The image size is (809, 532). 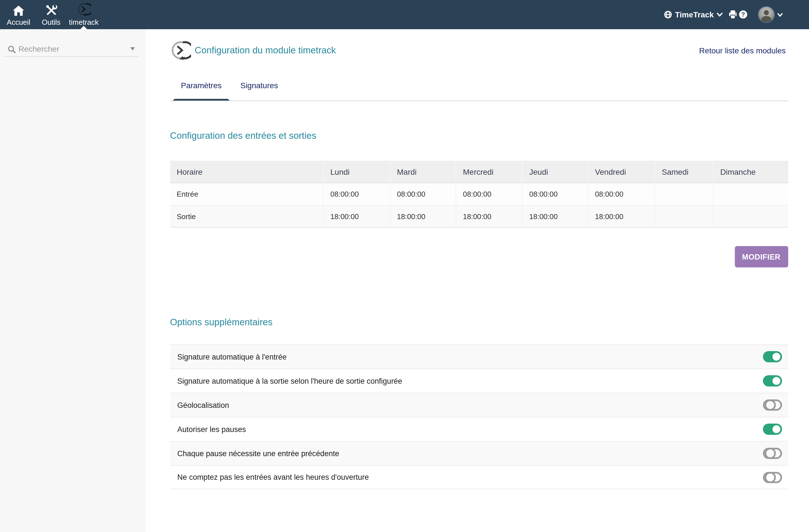 I want to click on tools-icon, so click(x=51, y=10).